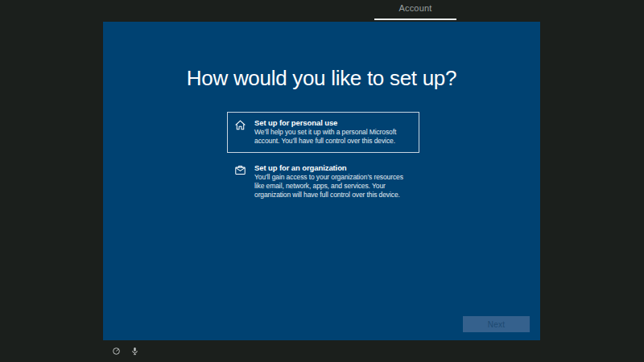  What do you see at coordinates (135, 351) in the screenshot?
I see `microphone-icon` at bounding box center [135, 351].